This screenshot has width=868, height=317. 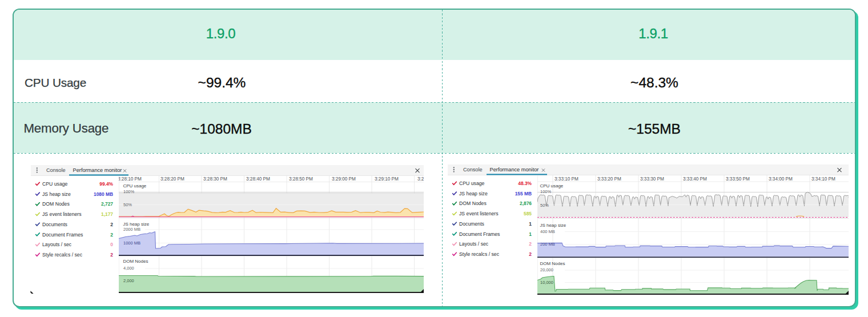 What do you see at coordinates (112, 244) in the screenshot?
I see `svg-text: 0` at bounding box center [112, 244].